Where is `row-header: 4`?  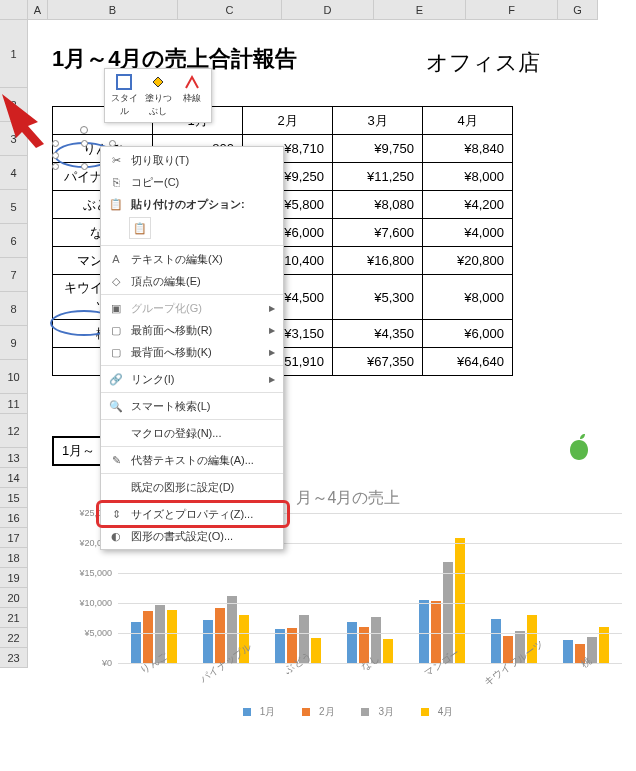
row-header: 4 is located at coordinates (14, 173).